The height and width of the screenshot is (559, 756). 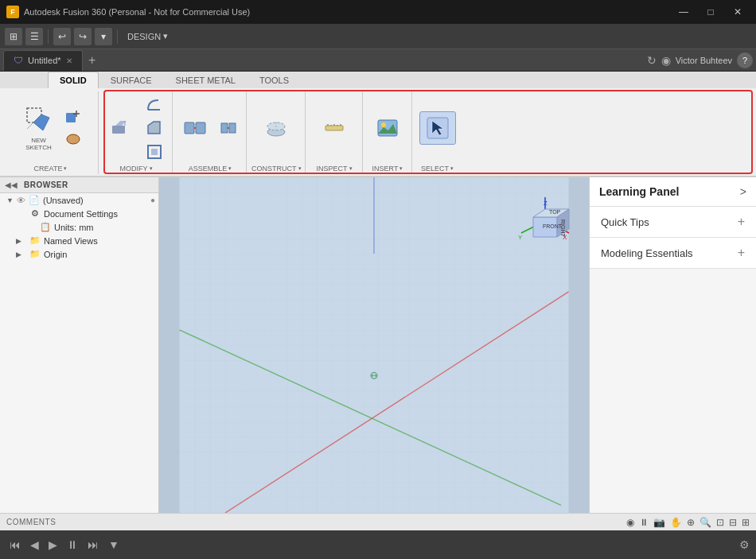 I want to click on select-tool-button, so click(x=438, y=128).